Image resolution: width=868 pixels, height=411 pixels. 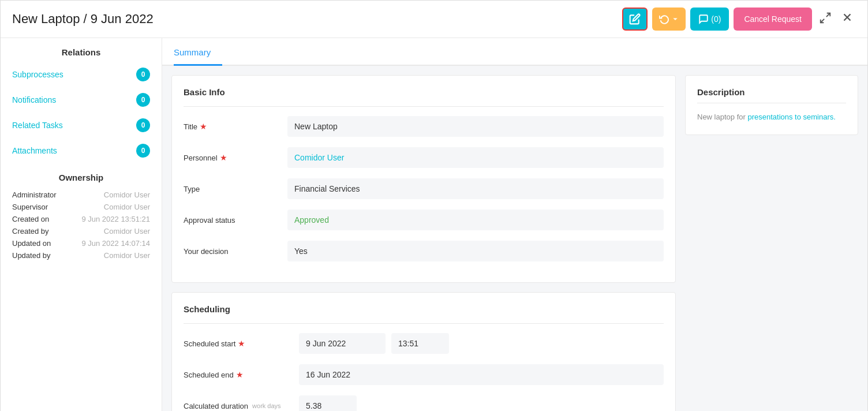 What do you see at coordinates (127, 255) in the screenshot?
I see `ownership-val-updated-by: Comidor User` at bounding box center [127, 255].